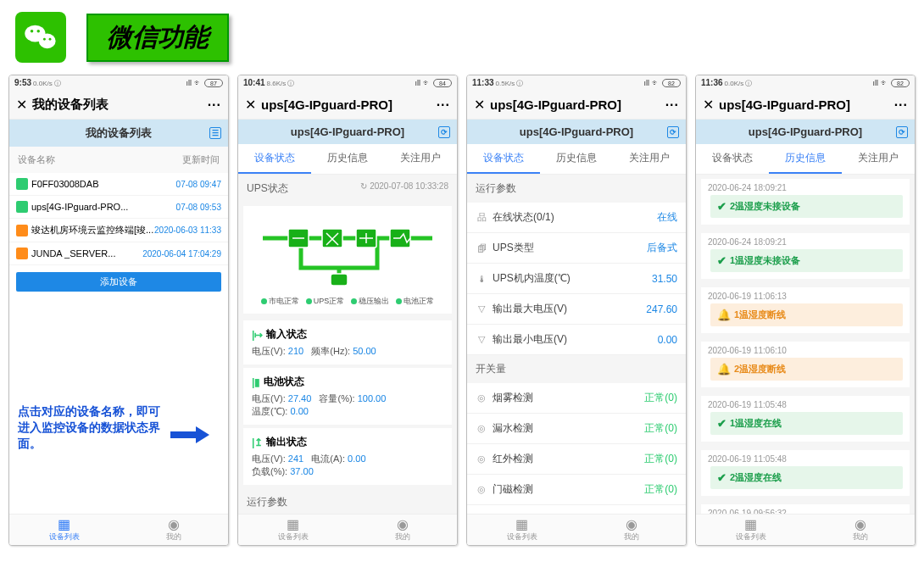  Describe the element at coordinates (348, 259) in the screenshot. I see `ups-diagram: 市电正常UPS正常稳压输出电池正常` at that location.